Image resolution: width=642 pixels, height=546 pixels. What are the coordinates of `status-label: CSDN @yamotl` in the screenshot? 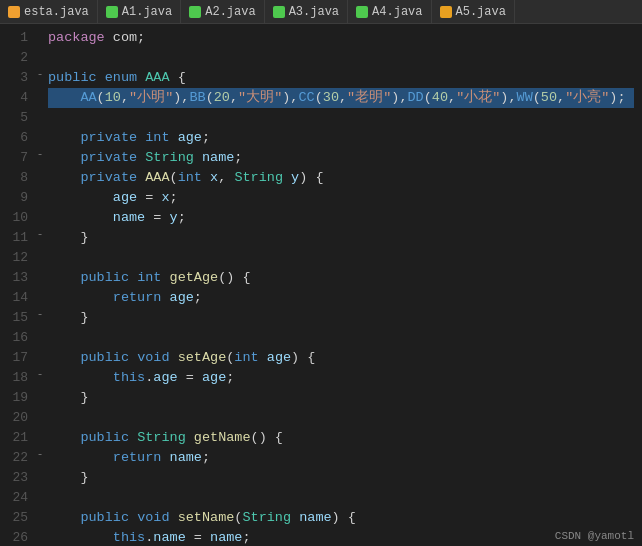 It's located at (594, 536).